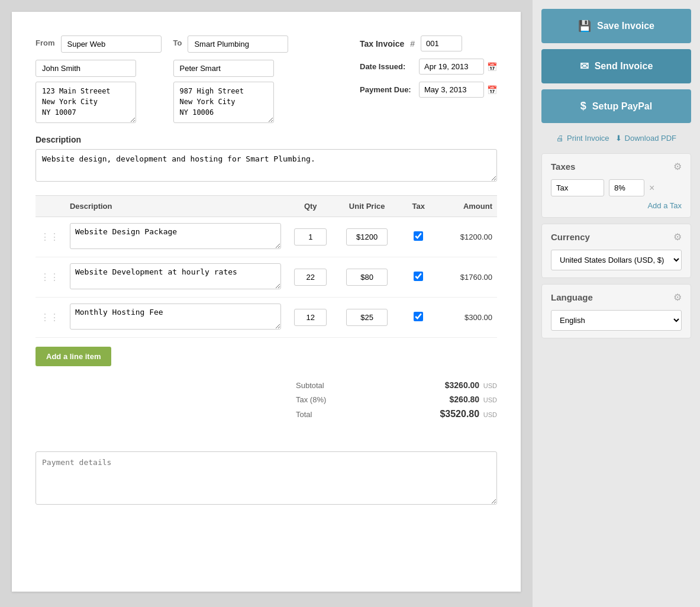 Image resolution: width=700 pixels, height=607 pixels. I want to click on desc-cell: Website Development at hourly rates, so click(175, 277).